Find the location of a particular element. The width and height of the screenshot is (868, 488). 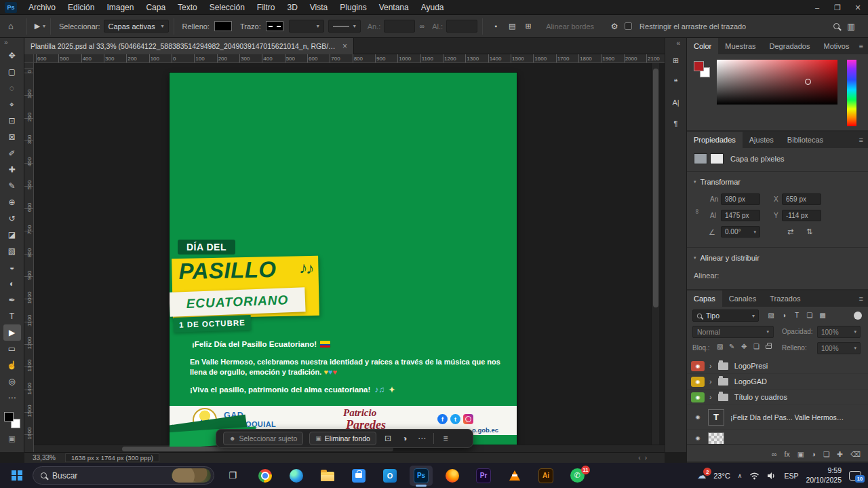

hidden-icons-chevron: ∧ is located at coordinates (741, 476).